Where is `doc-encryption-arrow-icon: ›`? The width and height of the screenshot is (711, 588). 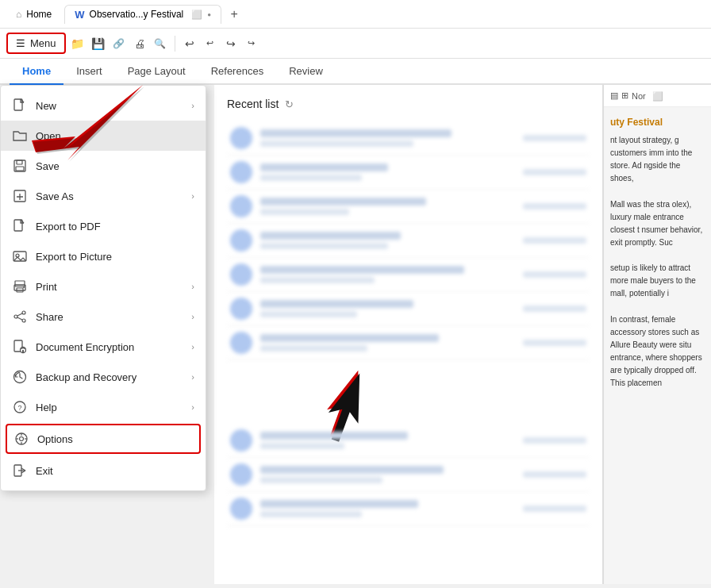 doc-encryption-arrow-icon: › is located at coordinates (193, 347).